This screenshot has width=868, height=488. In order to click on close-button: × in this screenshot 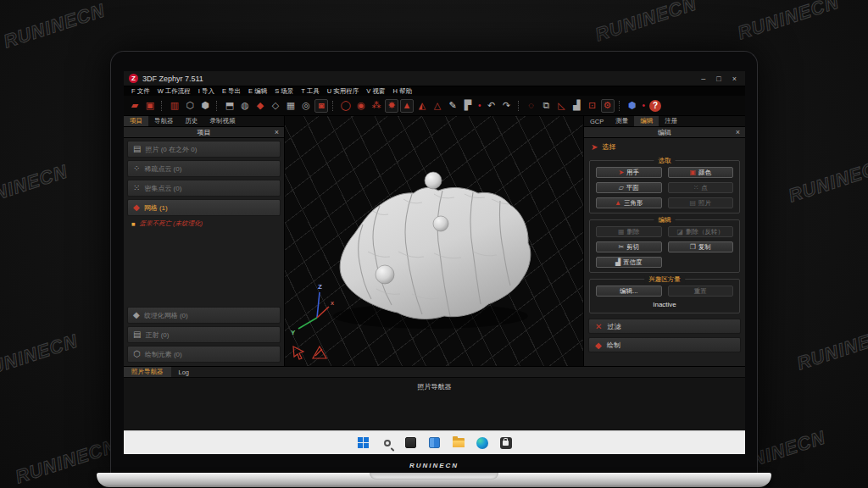, I will do `click(734, 79)`.